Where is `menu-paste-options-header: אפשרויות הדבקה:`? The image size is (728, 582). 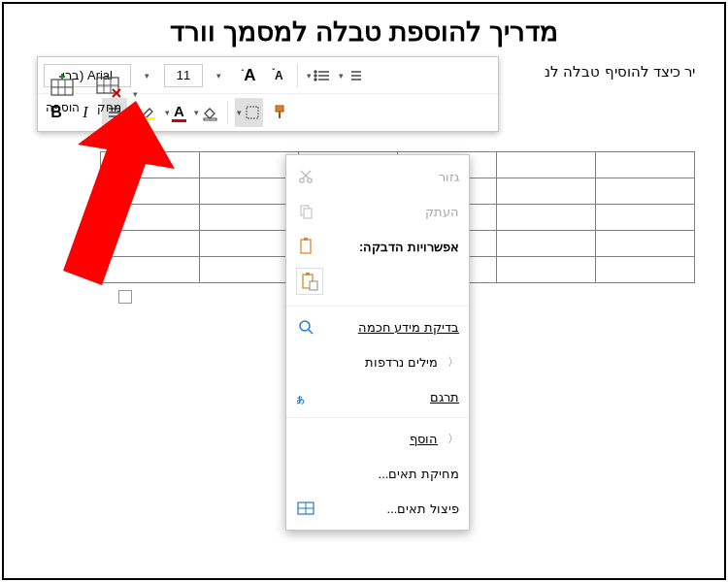 menu-paste-options-header: אפשרויות הדבקה: is located at coordinates (378, 246).